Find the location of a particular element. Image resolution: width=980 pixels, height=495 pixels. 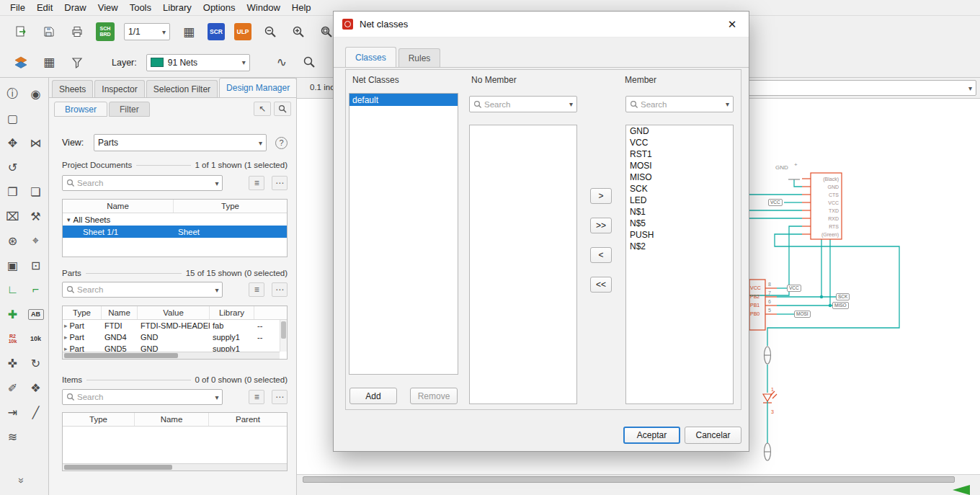

member-net-item: LED is located at coordinates (680, 200).